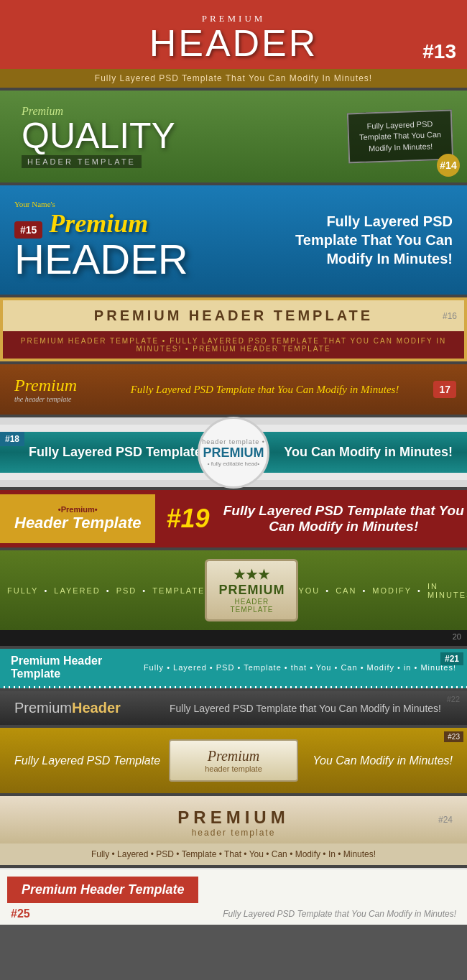 The width and height of the screenshot is (467, 980). Describe the element at coordinates (454, 737) in the screenshot. I see `t23-number: #23` at that location.